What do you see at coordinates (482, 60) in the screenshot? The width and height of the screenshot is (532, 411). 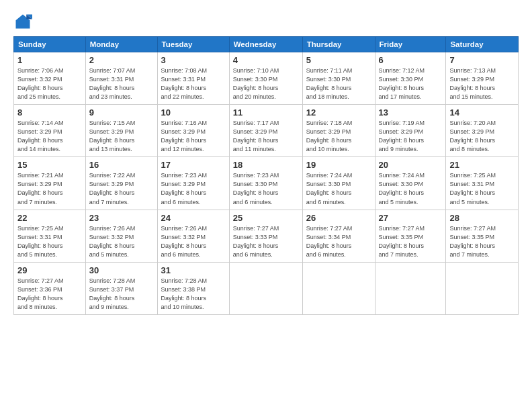 I see `day-number: 7` at bounding box center [482, 60].